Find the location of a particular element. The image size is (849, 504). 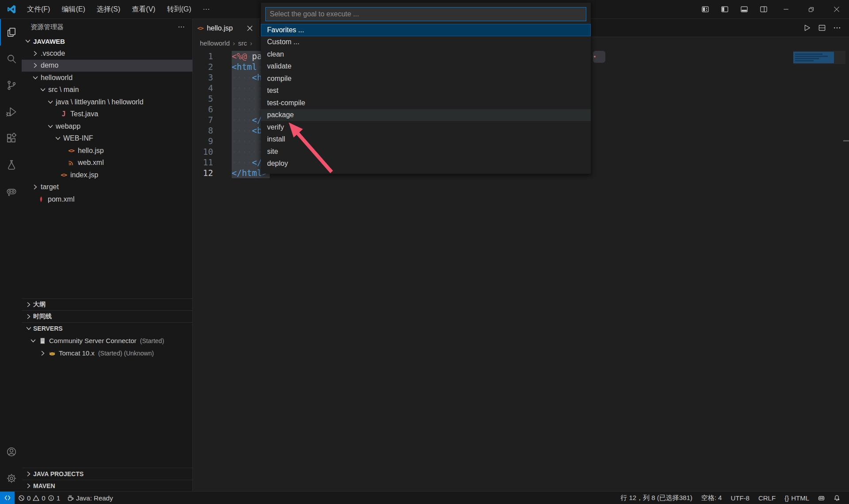

tree-item-helloworld: helloworld is located at coordinates (107, 78).